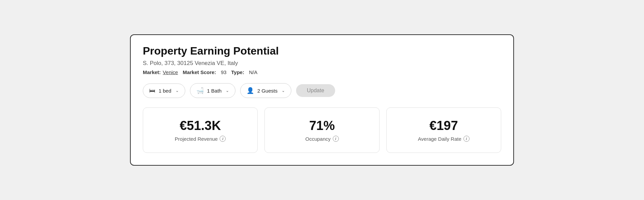 The height and width of the screenshot is (200, 644). What do you see at coordinates (253, 72) in the screenshot?
I see `type-value: N/A` at bounding box center [253, 72].